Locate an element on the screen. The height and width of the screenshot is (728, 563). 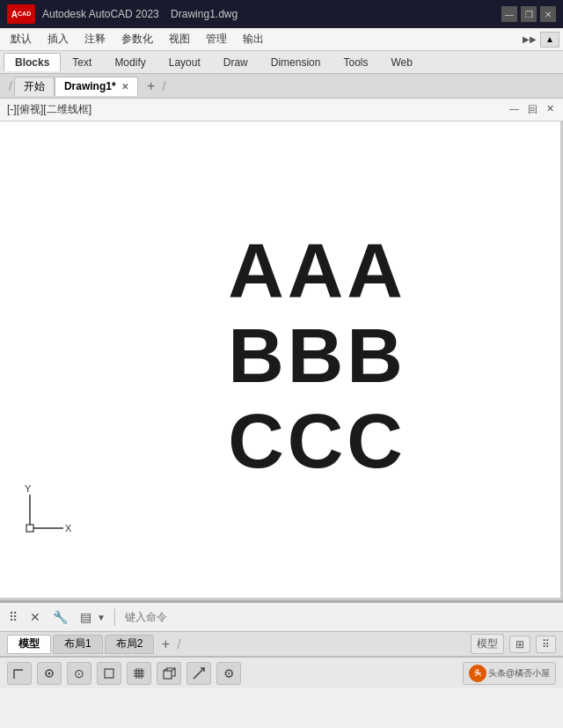
tab-modify: Modify is located at coordinates (130, 62).